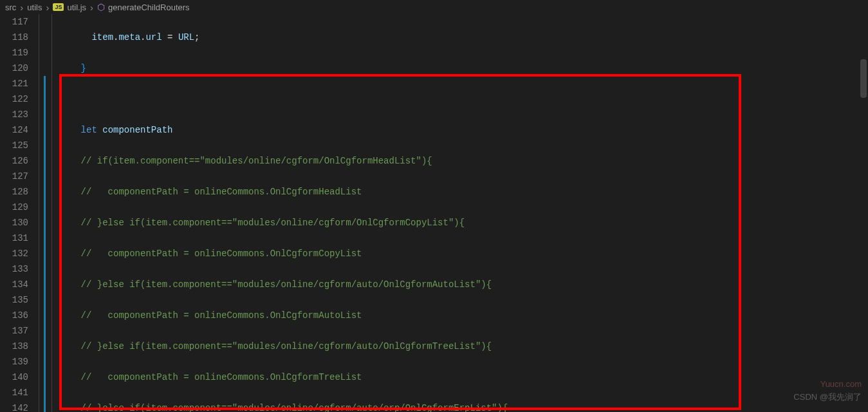 This screenshot has height=412, width=868. What do you see at coordinates (14, 254) in the screenshot?
I see `line-number: 132` at bounding box center [14, 254].